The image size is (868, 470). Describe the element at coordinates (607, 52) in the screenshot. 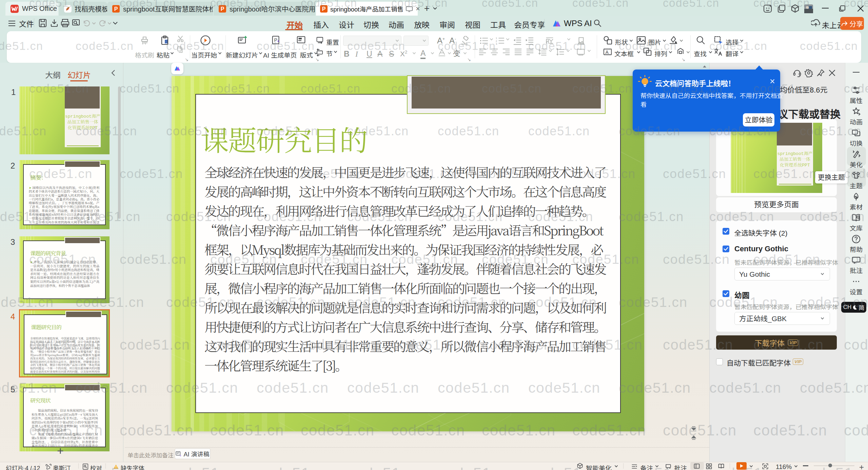

I see `svg-text: A` at that location.